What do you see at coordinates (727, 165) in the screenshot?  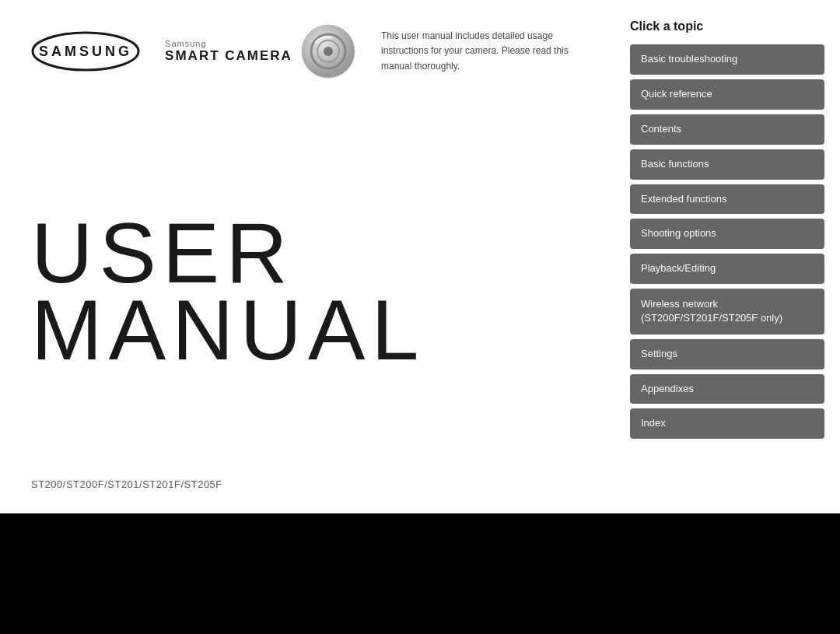 I see `topic-basic-functions: Basic functions` at bounding box center [727, 165].